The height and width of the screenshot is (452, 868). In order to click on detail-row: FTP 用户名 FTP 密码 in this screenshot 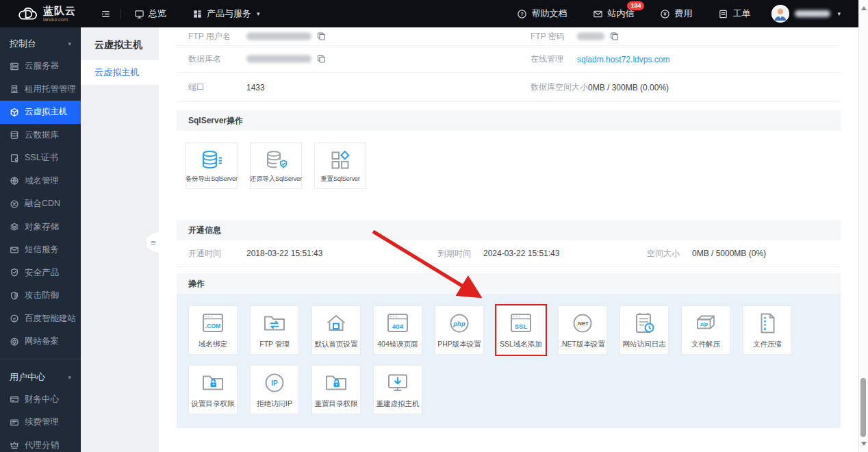, I will do `click(509, 37)`.